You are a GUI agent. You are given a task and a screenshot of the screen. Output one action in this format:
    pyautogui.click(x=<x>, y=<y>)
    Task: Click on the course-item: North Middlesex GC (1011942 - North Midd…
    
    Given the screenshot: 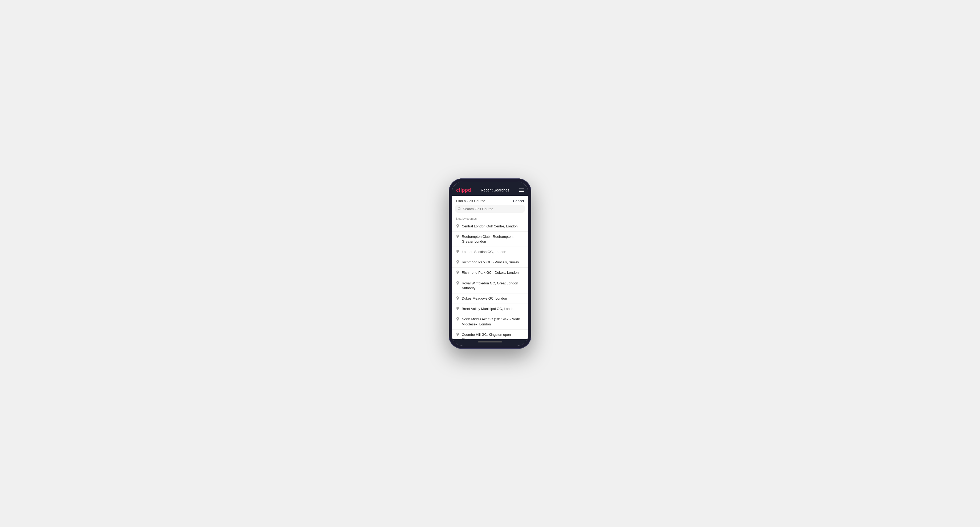 What is the action you would take?
    pyautogui.click(x=490, y=322)
    